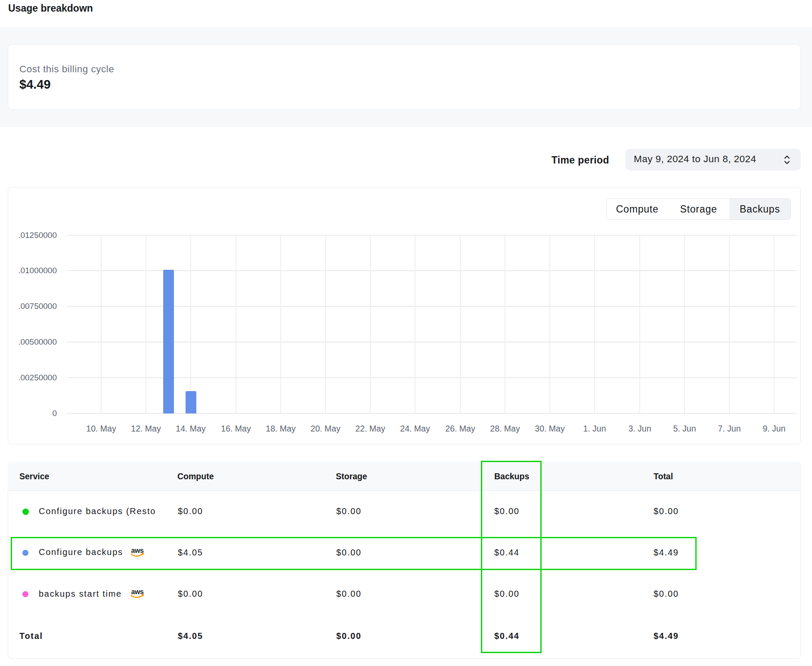 Image resolution: width=812 pixels, height=666 pixels. I want to click on svg-text: aws, so click(137, 592).